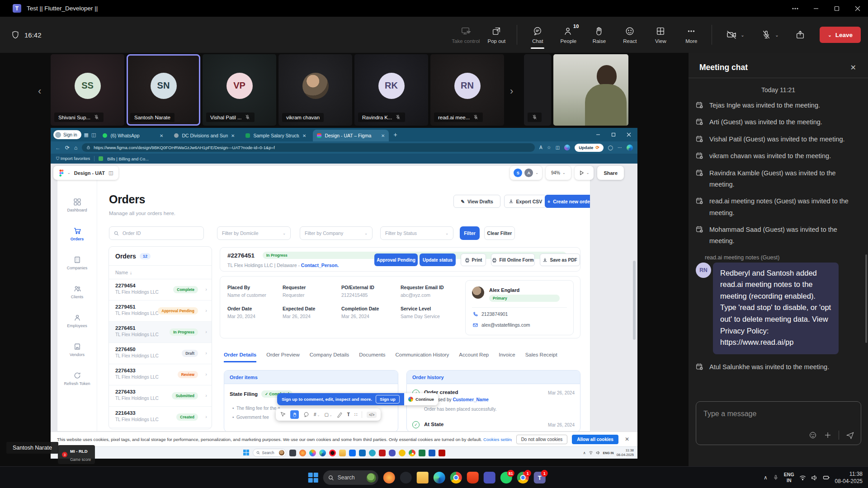 The height and width of the screenshot is (488, 868). Describe the element at coordinates (800, 35) in the screenshot. I see `share-button` at that location.